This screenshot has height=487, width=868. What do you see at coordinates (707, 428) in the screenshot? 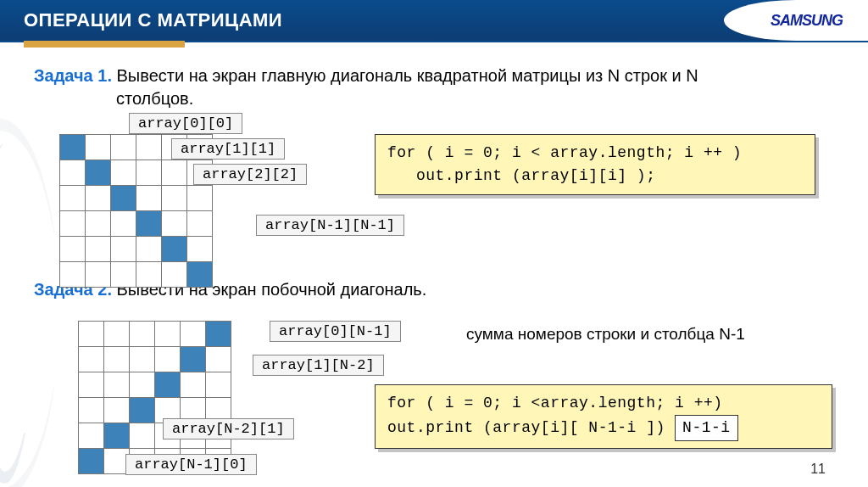
I see `highlight-expression: N-1-i` at bounding box center [707, 428].